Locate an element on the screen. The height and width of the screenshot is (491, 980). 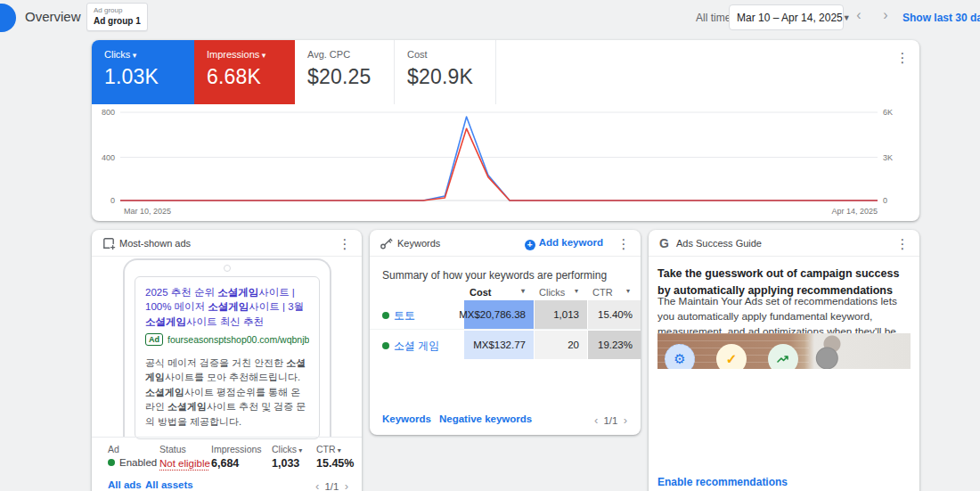
keywords-menu-icon: ⋮ is located at coordinates (624, 244).